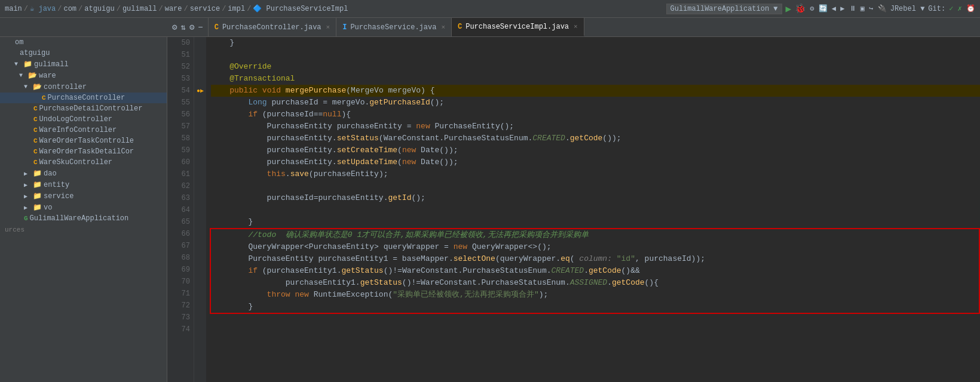 The width and height of the screenshot is (980, 382). What do you see at coordinates (595, 222) in the screenshot?
I see `code-line-65: }` at bounding box center [595, 222].